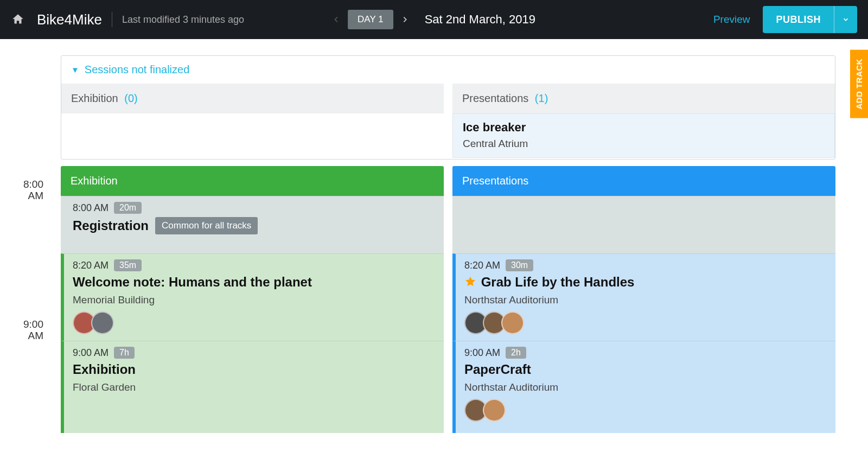  What do you see at coordinates (111, 226) in the screenshot?
I see `session-title: Registration` at bounding box center [111, 226].